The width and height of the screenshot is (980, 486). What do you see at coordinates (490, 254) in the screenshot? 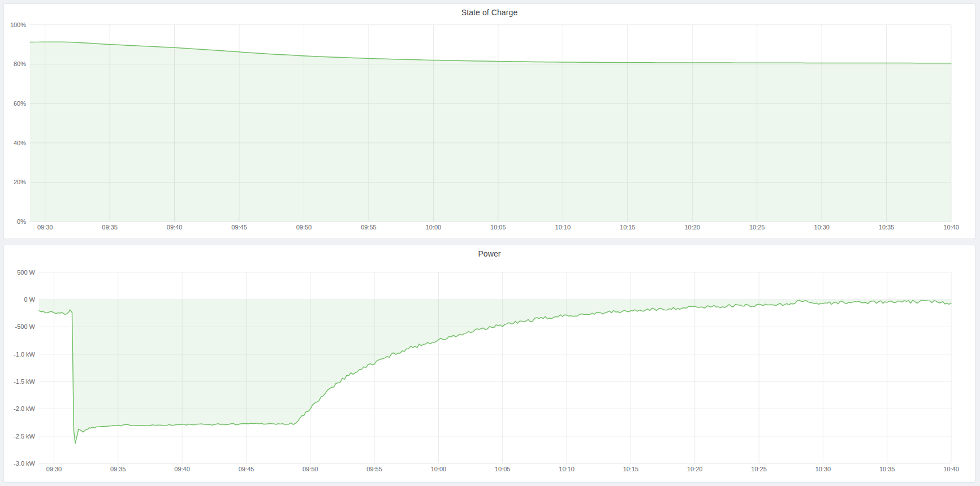
I see `panel-header-power: Power` at bounding box center [490, 254].